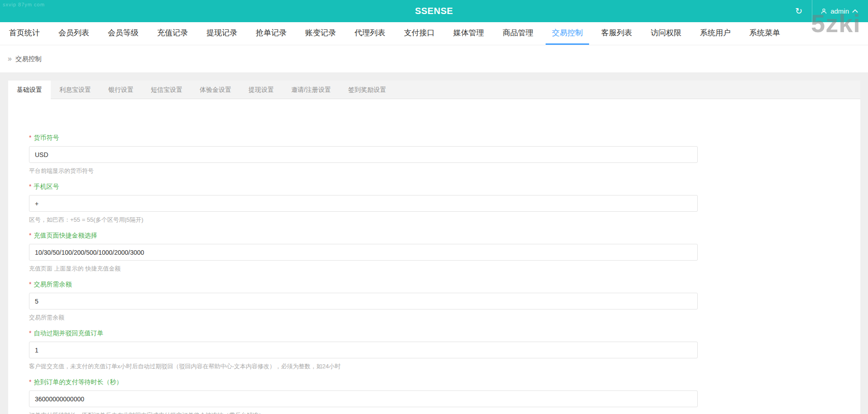 This screenshot has height=414, width=868. I want to click on field-label-text: 自动过期并驳回充值订单, so click(68, 333).